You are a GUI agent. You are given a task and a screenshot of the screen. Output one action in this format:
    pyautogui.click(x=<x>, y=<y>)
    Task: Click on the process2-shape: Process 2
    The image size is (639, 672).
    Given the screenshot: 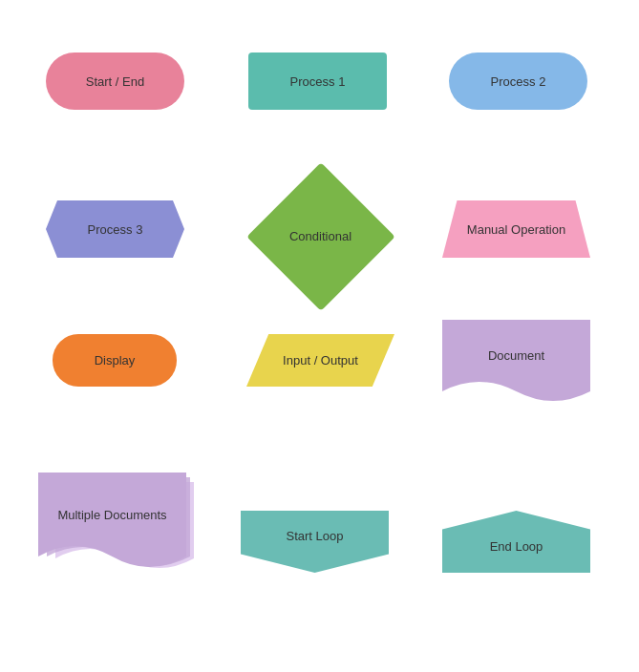 What is the action you would take?
    pyautogui.click(x=518, y=81)
    